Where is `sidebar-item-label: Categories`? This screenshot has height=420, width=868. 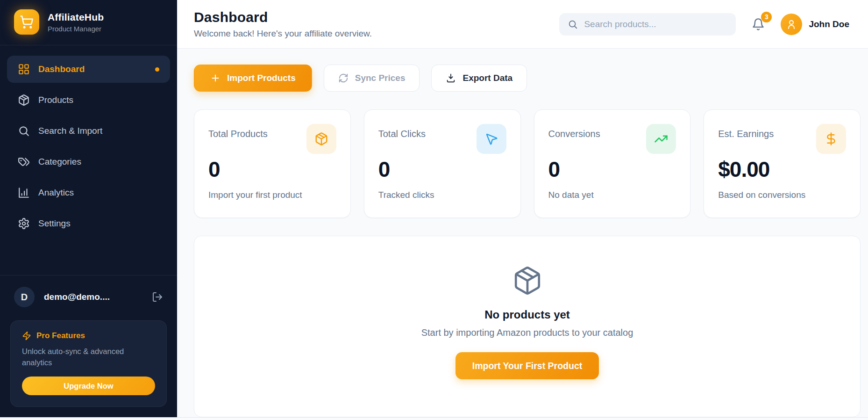
sidebar-item-label: Categories is located at coordinates (60, 162).